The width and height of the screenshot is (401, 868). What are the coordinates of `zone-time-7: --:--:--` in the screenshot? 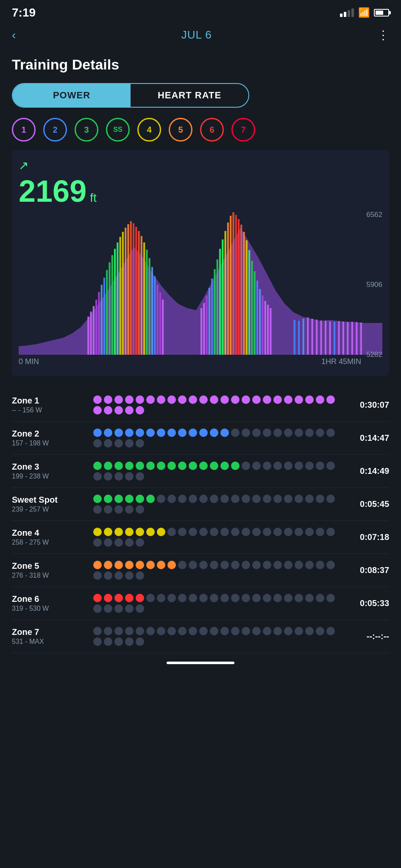 It's located at (368, 637).